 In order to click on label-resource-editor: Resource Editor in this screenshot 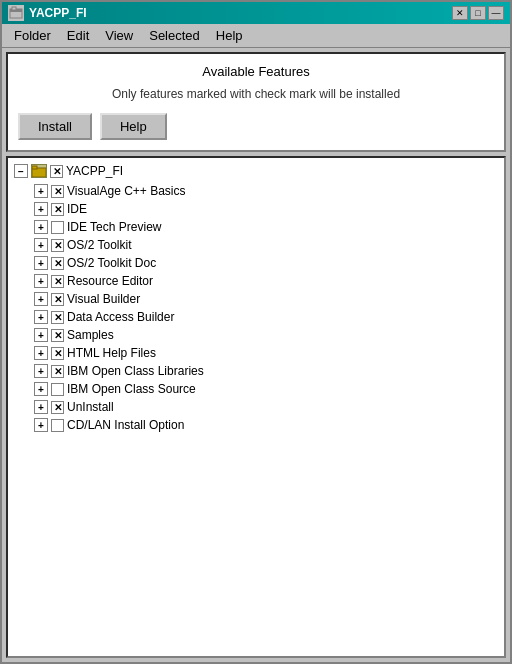, I will do `click(110, 281)`.